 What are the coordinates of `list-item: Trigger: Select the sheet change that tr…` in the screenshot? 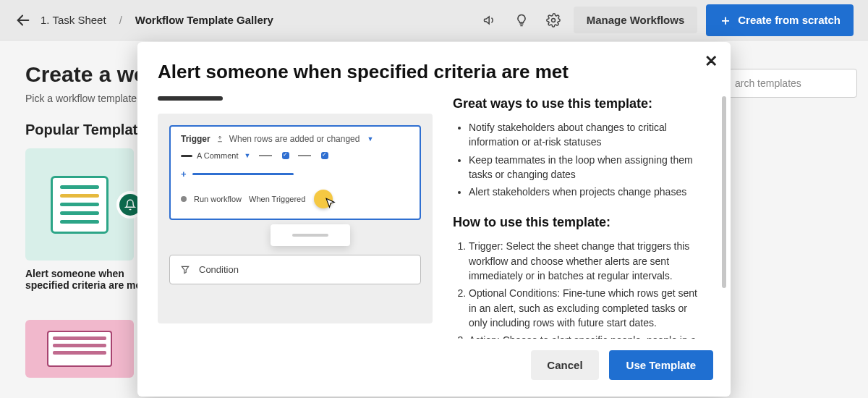 It's located at (584, 261).